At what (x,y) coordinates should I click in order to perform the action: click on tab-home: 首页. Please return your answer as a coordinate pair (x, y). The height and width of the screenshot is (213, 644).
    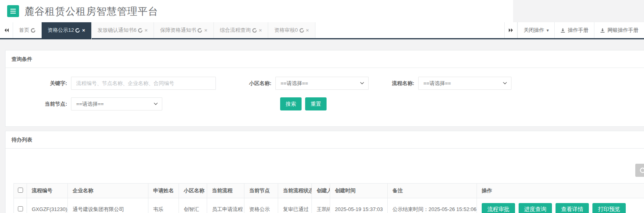
    Looking at the image, I should click on (27, 30).